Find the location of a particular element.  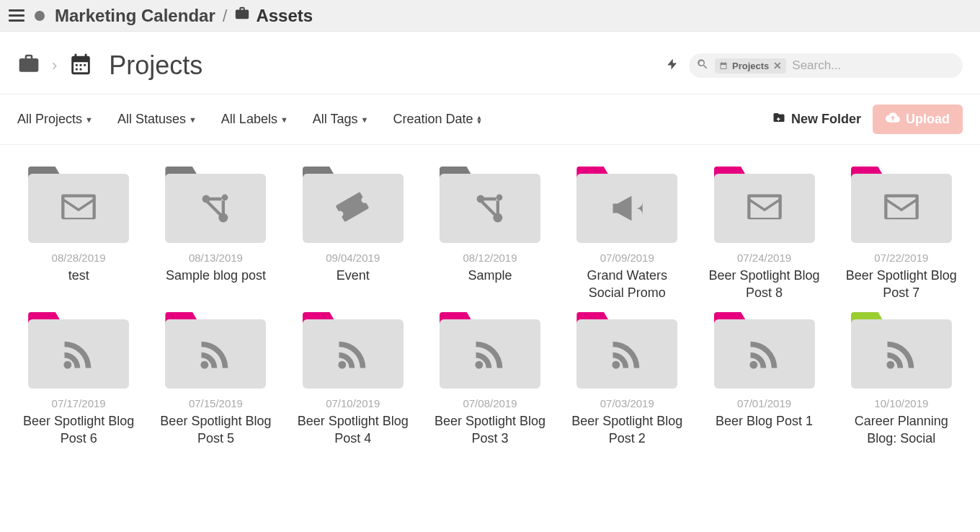

folder-name: Beer Spotlight Blog Post 4 is located at coordinates (353, 430).